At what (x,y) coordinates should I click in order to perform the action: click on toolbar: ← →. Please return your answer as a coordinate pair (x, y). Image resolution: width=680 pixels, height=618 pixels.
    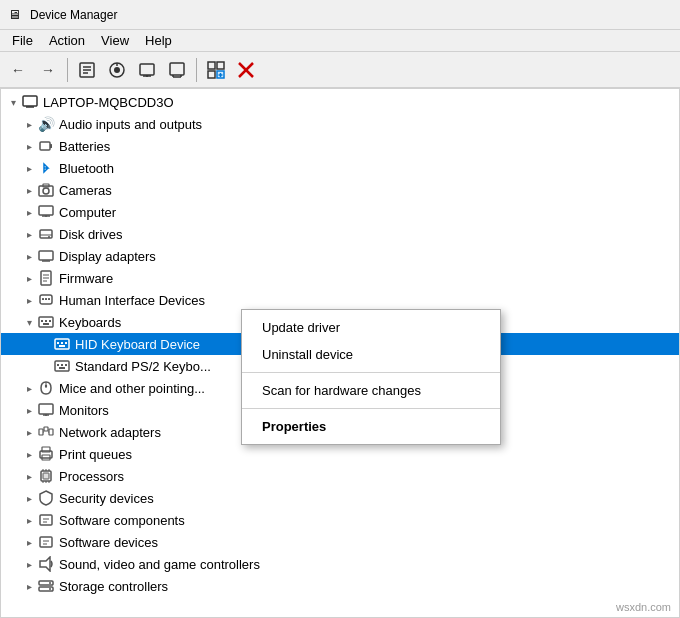
    Looking at the image, I should click on (340, 70).